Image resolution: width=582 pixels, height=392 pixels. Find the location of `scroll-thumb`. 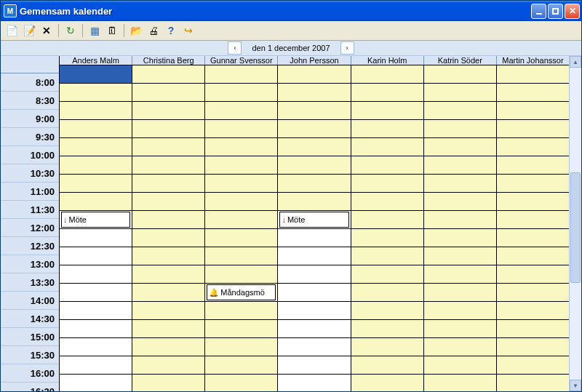

scroll-thumb is located at coordinates (575, 228).